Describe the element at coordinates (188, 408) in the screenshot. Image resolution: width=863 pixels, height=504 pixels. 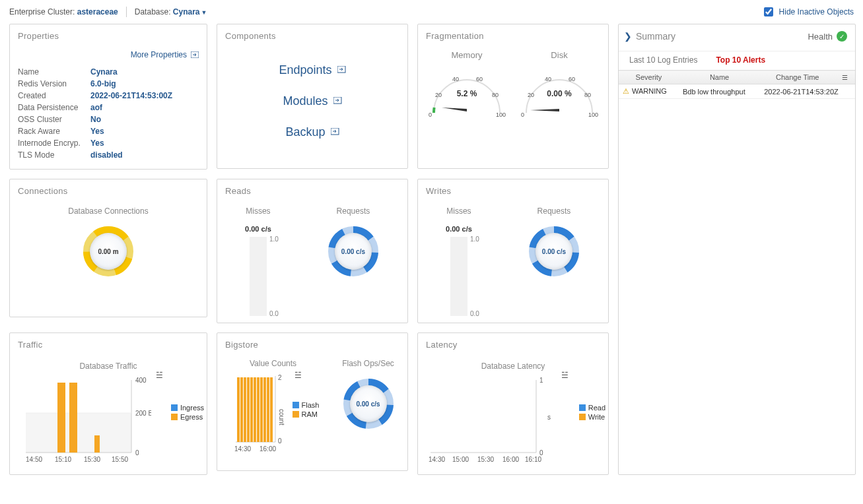
I see `legend-ingress: Ingress` at that location.